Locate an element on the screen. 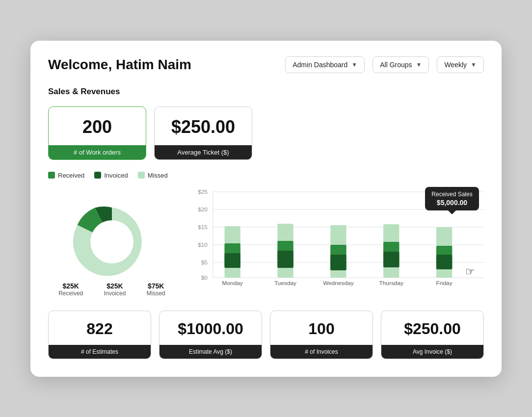  estimate-avg-value: $1000.00 is located at coordinates (211, 328).